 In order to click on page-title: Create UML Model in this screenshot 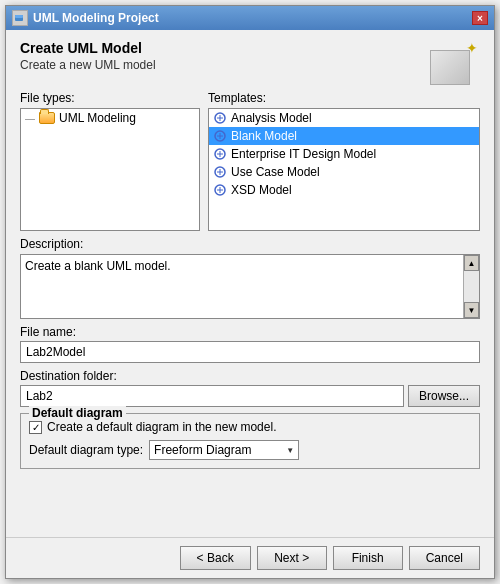, I will do `click(88, 48)`.